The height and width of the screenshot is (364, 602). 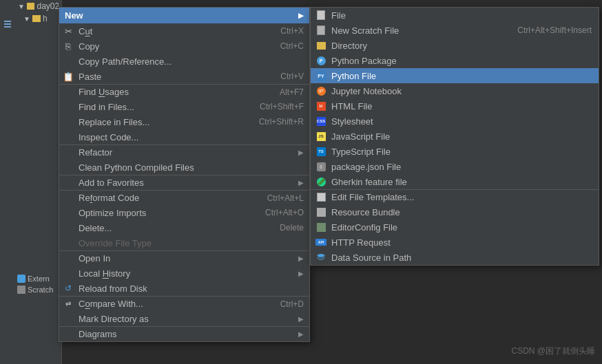 What do you see at coordinates (321, 136) in the screenshot?
I see `js-icon: JS` at bounding box center [321, 136].